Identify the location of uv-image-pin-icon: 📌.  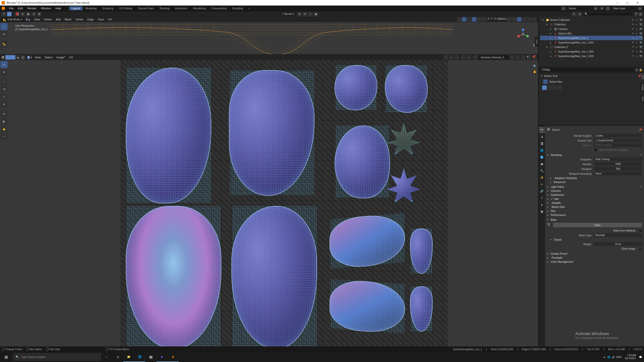
(534, 57).